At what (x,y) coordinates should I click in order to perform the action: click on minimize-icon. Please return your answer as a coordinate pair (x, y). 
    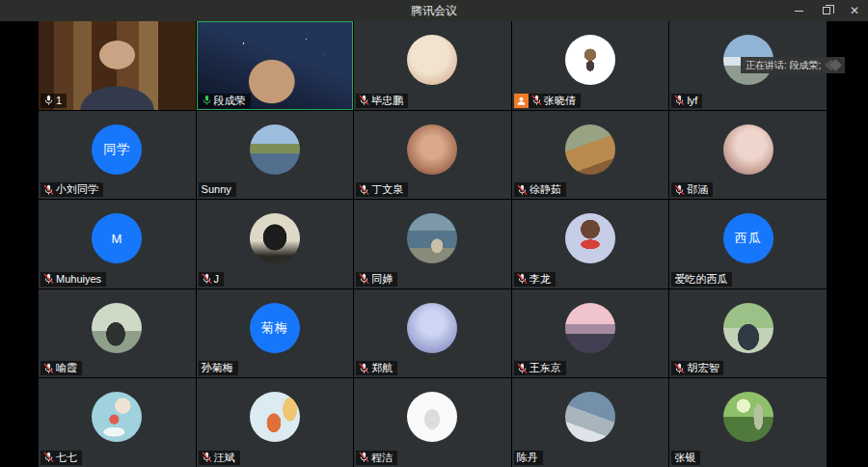
    Looking at the image, I should click on (799, 12).